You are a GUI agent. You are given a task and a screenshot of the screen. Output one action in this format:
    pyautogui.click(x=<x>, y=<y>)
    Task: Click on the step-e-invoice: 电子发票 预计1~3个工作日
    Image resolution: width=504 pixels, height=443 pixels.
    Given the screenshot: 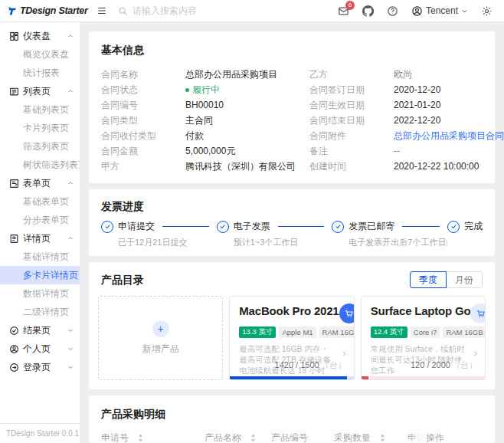 What is the action you would take?
    pyautogui.click(x=274, y=235)
    